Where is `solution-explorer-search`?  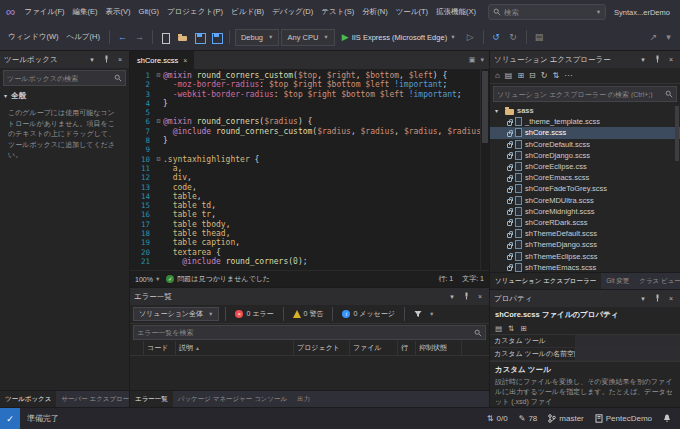
solution-explorer-search is located at coordinates (585, 94).